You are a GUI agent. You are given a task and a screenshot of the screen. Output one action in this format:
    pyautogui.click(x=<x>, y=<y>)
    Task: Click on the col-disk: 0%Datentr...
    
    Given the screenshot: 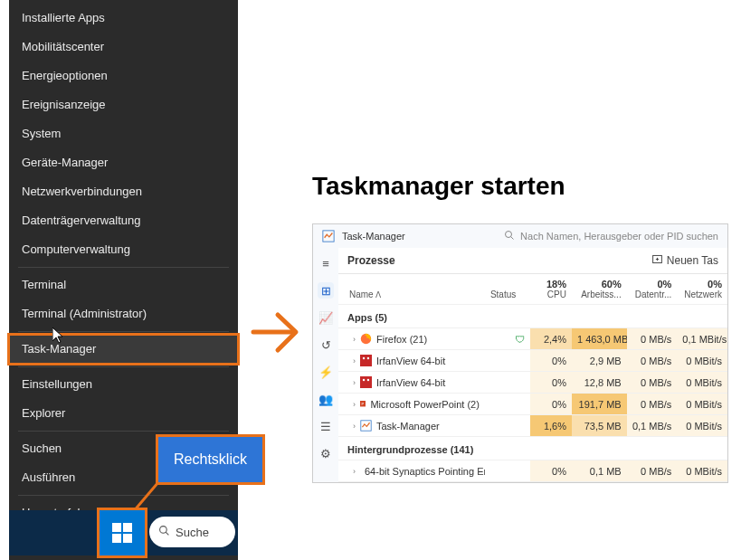 What is the action you would take?
    pyautogui.click(x=652, y=289)
    